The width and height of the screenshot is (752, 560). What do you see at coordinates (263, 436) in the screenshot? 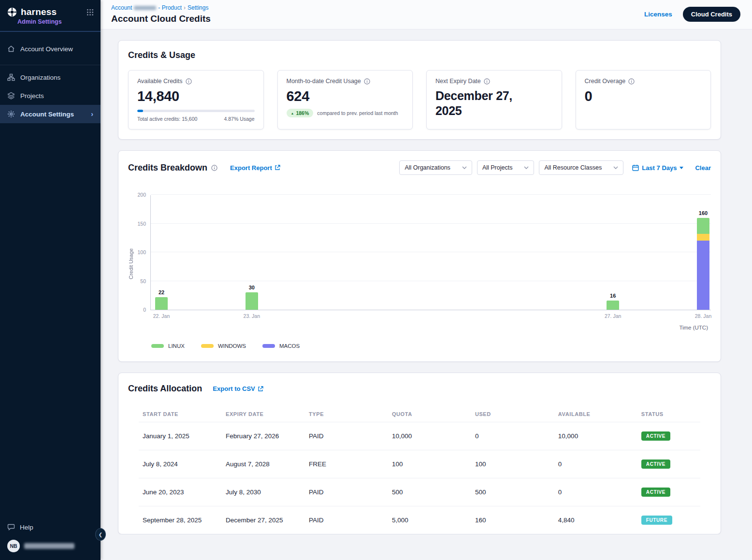
I see `table-cell: February 27, 2026` at bounding box center [263, 436].